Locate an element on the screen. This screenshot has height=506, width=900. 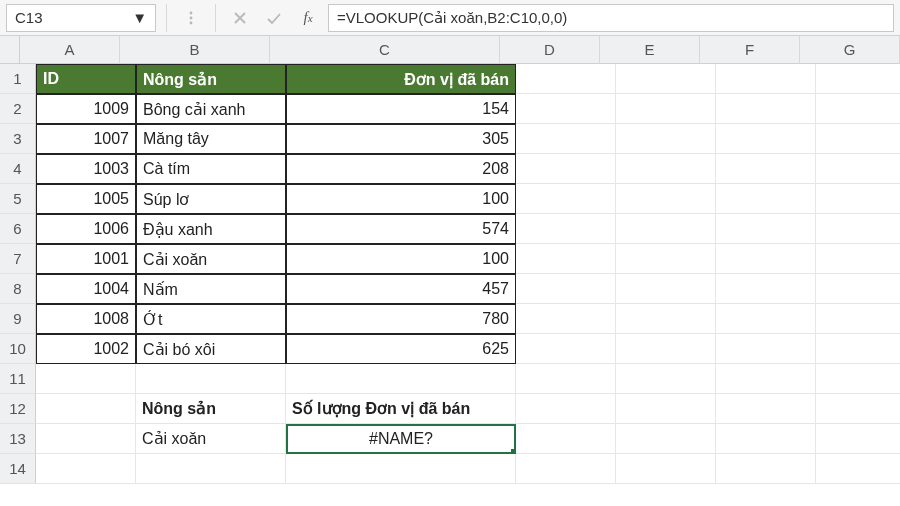
cell-donvi: 625 is located at coordinates (401, 349).